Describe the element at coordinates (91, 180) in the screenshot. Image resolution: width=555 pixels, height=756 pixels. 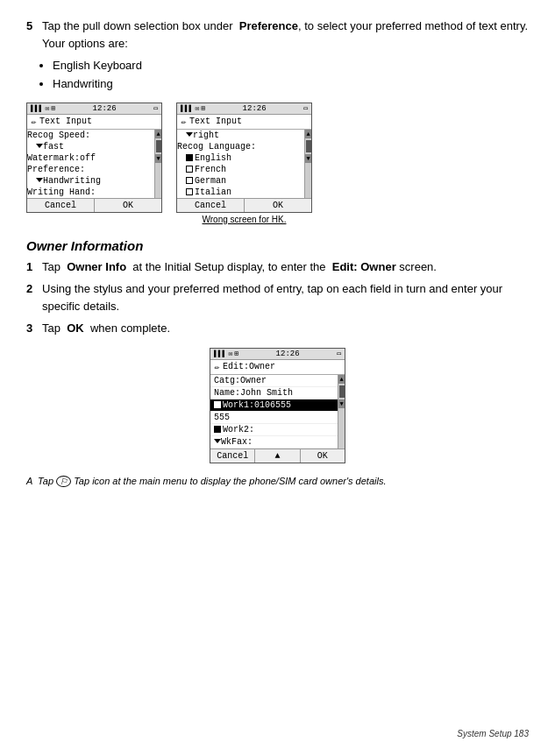
I see `screen1-row4: Handwriting` at that location.